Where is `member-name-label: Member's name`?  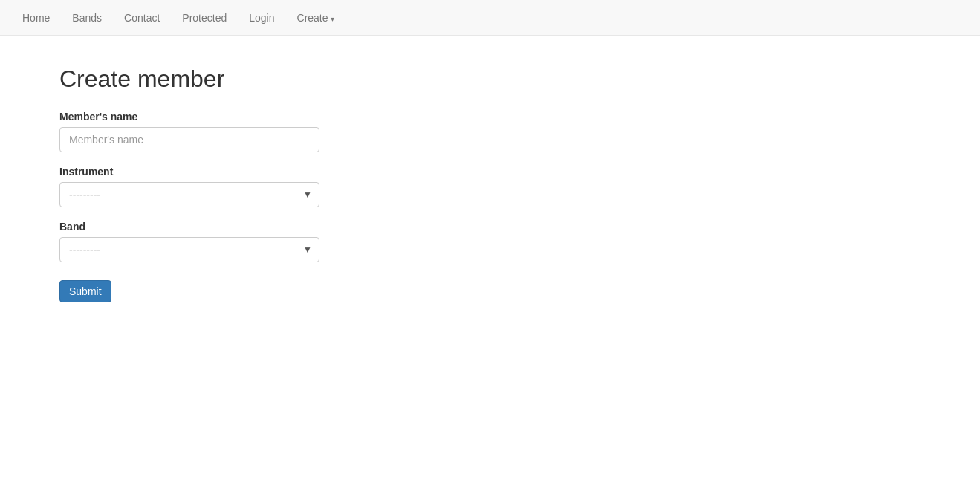 member-name-label: Member's name is located at coordinates (490, 117).